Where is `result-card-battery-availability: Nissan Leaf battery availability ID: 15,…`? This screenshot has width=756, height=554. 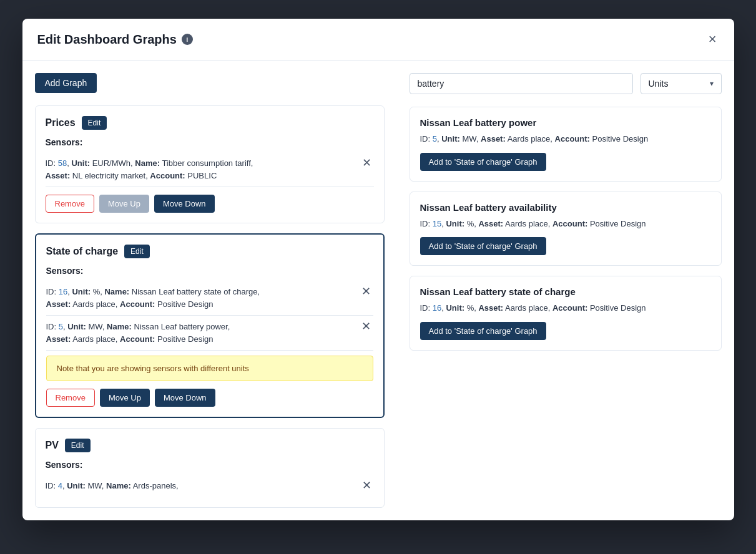
result-card-battery-availability: Nissan Leaf battery availability ID: 15,… is located at coordinates (566, 229).